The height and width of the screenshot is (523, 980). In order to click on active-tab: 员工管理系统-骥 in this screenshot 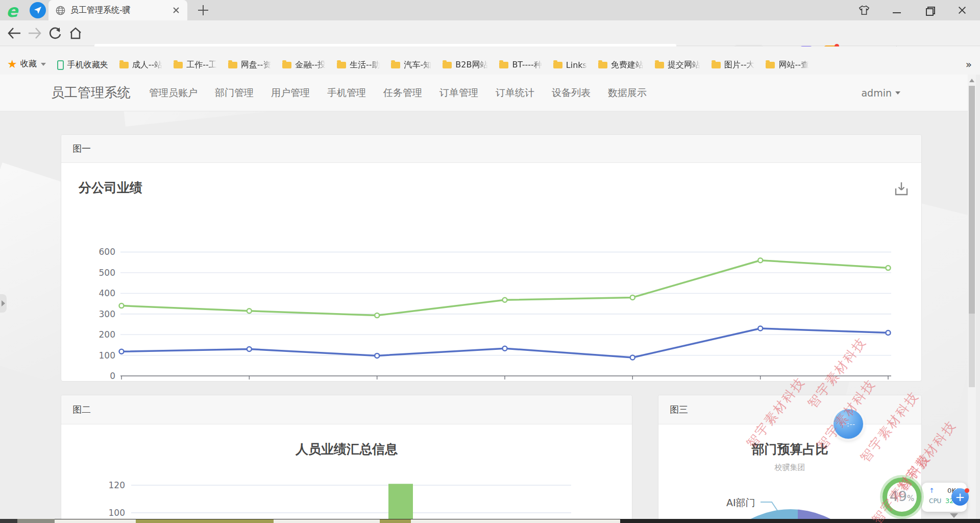, I will do `click(118, 10)`.